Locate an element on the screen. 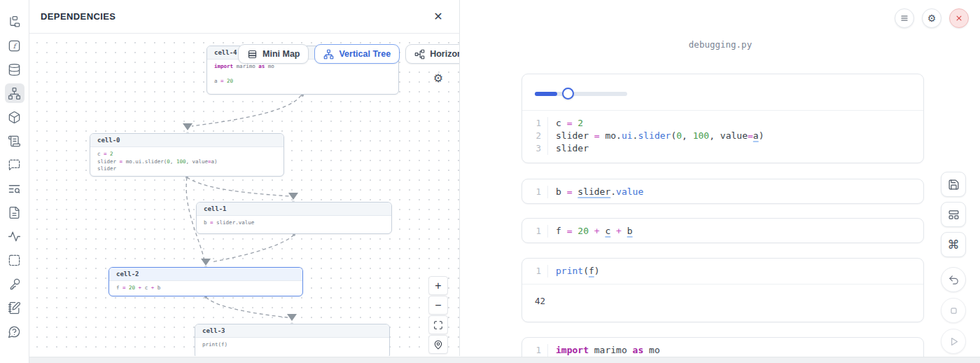 This screenshot has width=980, height=363. dependencies-header: DEPENDENCIES ✕ is located at coordinates (244, 17).